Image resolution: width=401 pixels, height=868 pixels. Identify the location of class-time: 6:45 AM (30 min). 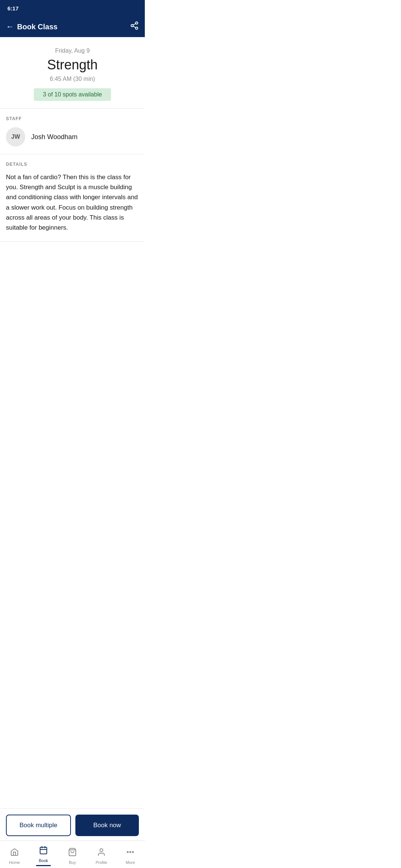
(72, 79).